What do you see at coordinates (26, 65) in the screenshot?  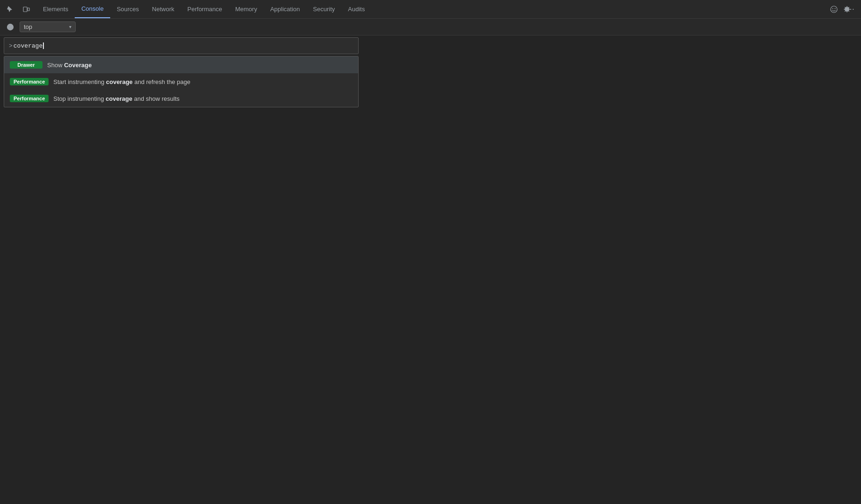 I see `badge-drawer: Drawer` at bounding box center [26, 65].